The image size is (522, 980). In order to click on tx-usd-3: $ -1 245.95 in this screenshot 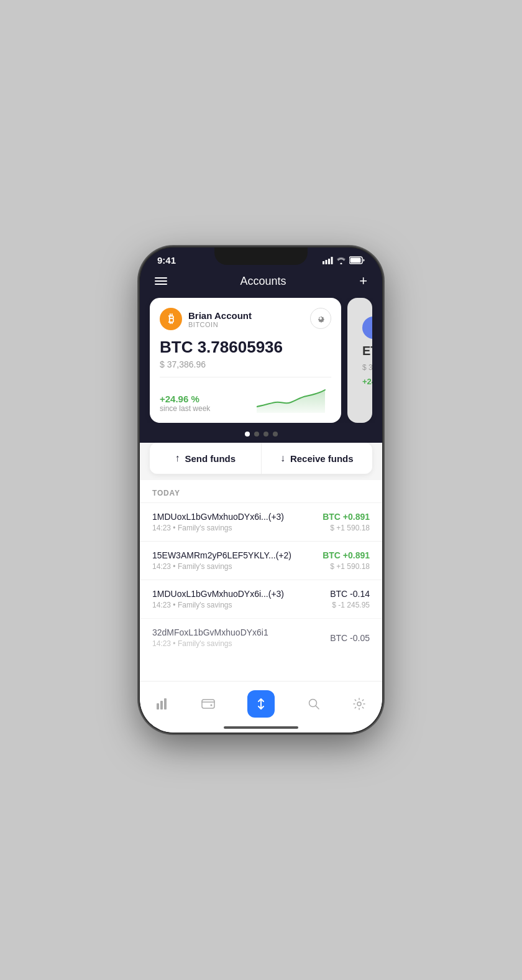, I will do `click(350, 605)`.